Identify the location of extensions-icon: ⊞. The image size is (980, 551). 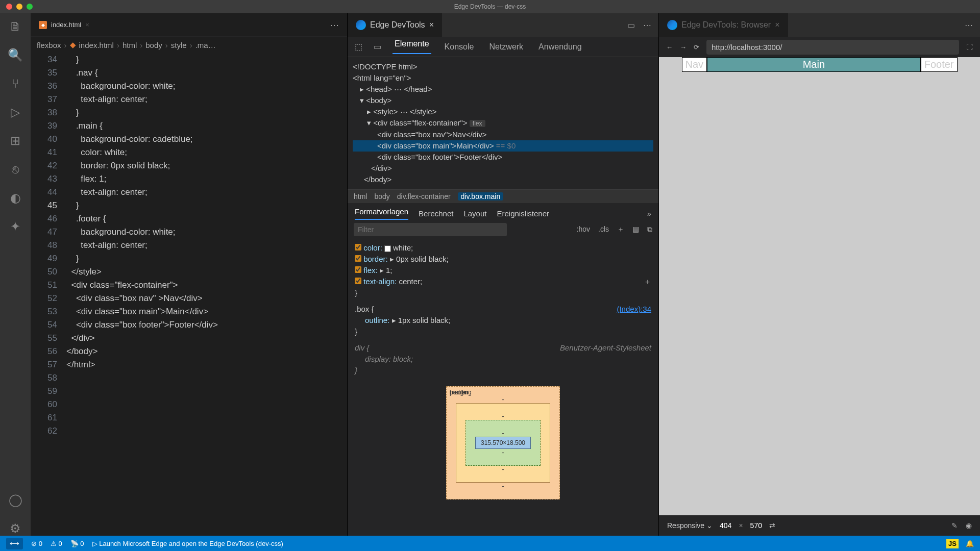
(15, 141).